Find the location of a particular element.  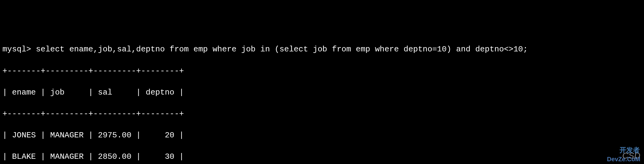

table-row: | BLAKE | MANAGER | 2850.00 | 30 | is located at coordinates (322, 157).